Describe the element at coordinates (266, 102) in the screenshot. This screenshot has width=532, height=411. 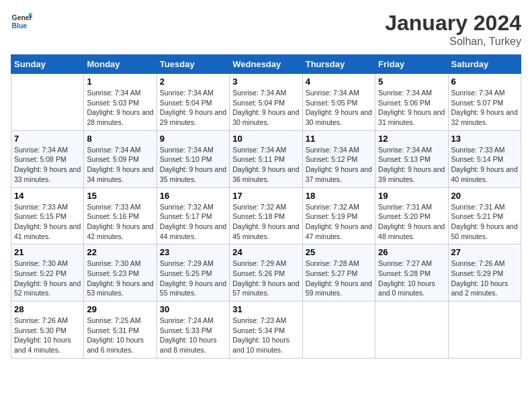
I see `calendar-week-row: 1Sunrise: 7:34 AMSunset: 5:03 PMDaylight…` at that location.